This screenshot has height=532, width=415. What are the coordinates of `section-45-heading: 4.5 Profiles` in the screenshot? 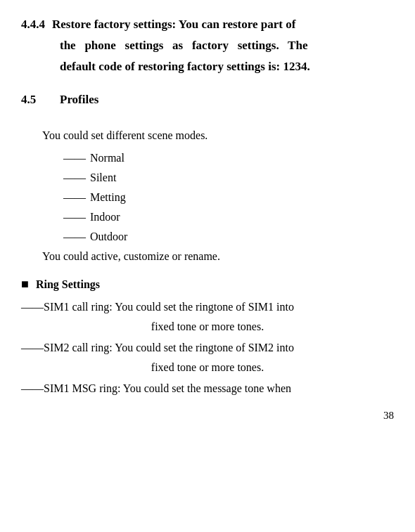 It's located at (208, 100).